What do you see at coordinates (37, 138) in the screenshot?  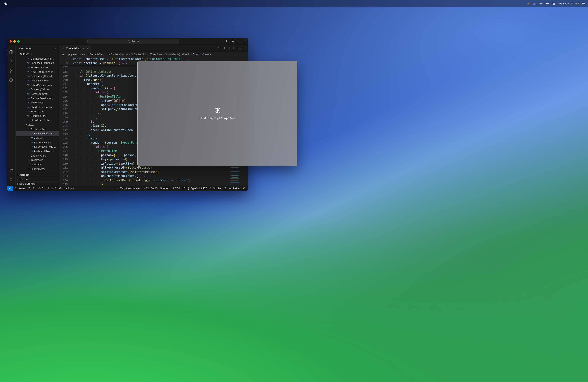 I see `file-index-tsx: TSindex.tsx` at bounding box center [37, 138].